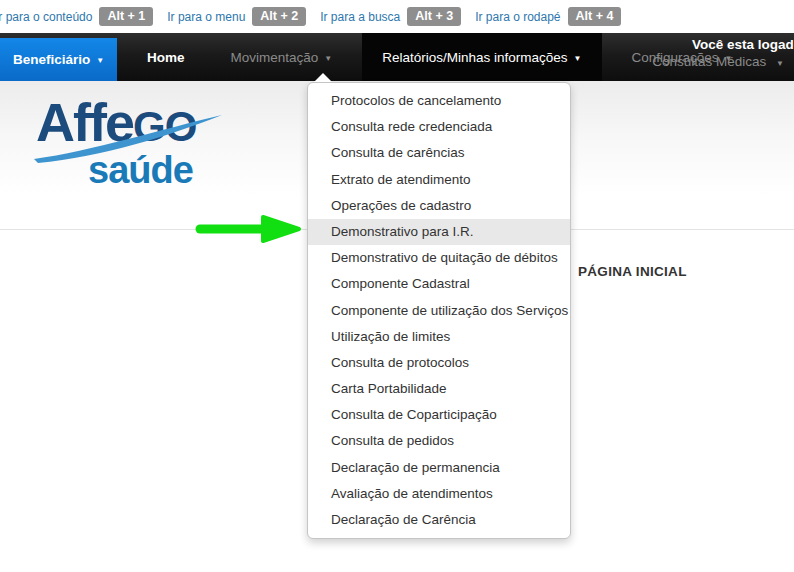 This screenshot has height=572, width=794. What do you see at coordinates (444, 258) in the screenshot?
I see `dropdown-menu-item-label: Demonstrativo de quitação de débitos` at bounding box center [444, 258].